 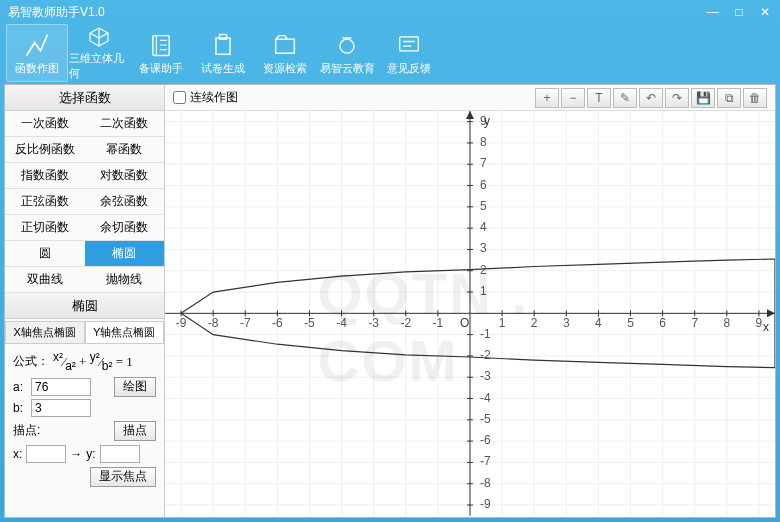 What do you see at coordinates (61, 387) in the screenshot?
I see `a-input` at bounding box center [61, 387].